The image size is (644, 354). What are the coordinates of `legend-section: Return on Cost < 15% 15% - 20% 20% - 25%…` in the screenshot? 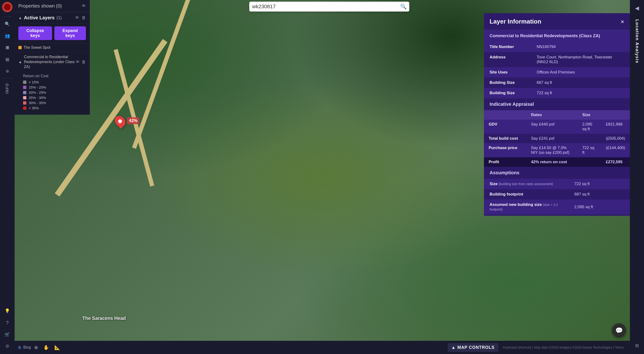 It's located at (52, 93).